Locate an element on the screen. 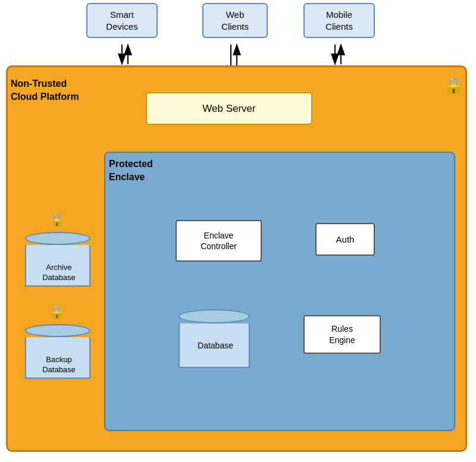  auth-box: Auth is located at coordinates (345, 239).